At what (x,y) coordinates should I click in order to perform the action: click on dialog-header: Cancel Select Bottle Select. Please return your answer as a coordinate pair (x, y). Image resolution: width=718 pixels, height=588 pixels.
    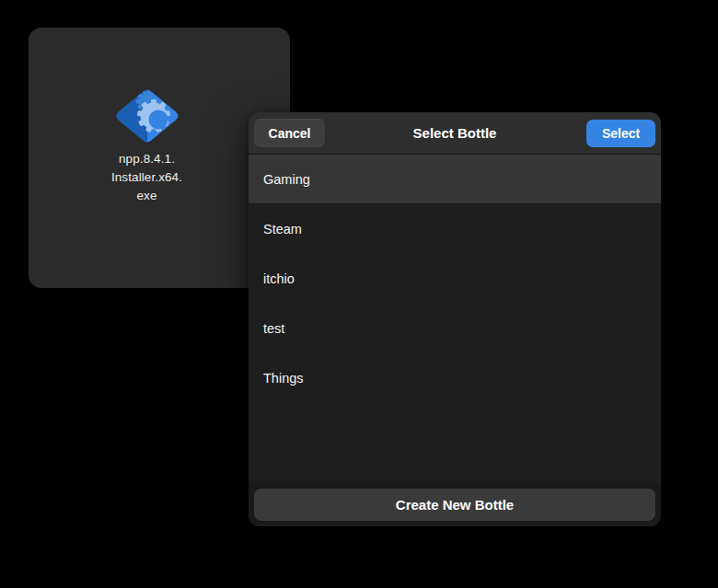
    Looking at the image, I should click on (455, 133).